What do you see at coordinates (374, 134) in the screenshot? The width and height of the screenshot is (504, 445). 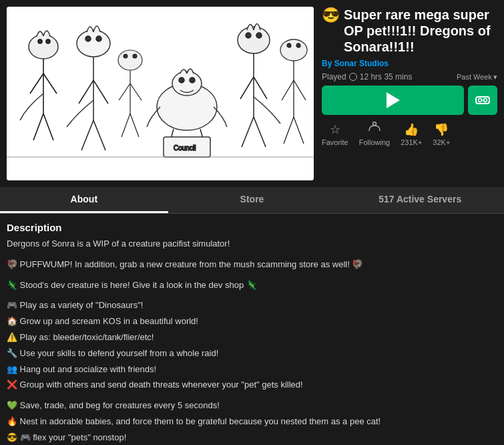 I see `stat-following: Following` at bounding box center [374, 134].